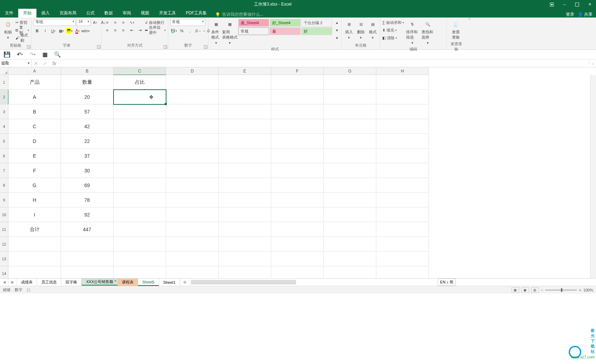 This screenshot has height=364, width=596. Describe the element at coordinates (145, 13) in the screenshot. I see `tab-view: 视图` at that location.